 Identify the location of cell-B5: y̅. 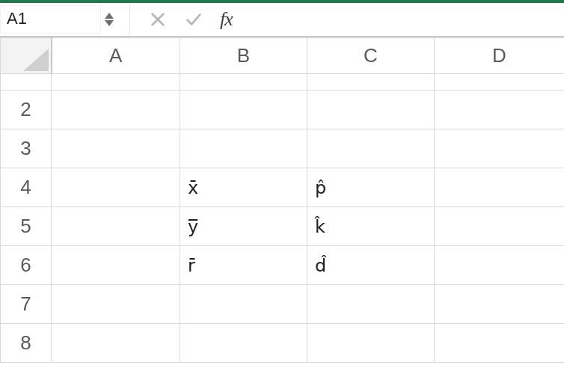
(244, 227).